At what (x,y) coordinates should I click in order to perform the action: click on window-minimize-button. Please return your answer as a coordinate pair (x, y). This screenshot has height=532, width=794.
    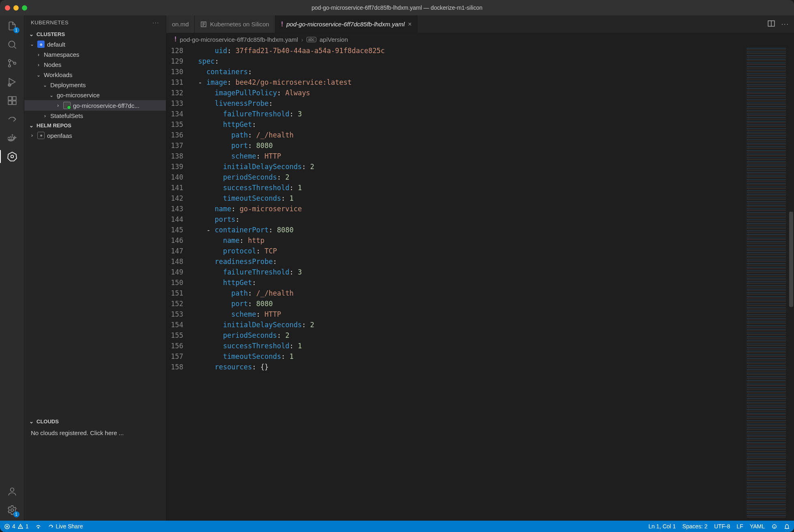
    Looking at the image, I should click on (16, 8).